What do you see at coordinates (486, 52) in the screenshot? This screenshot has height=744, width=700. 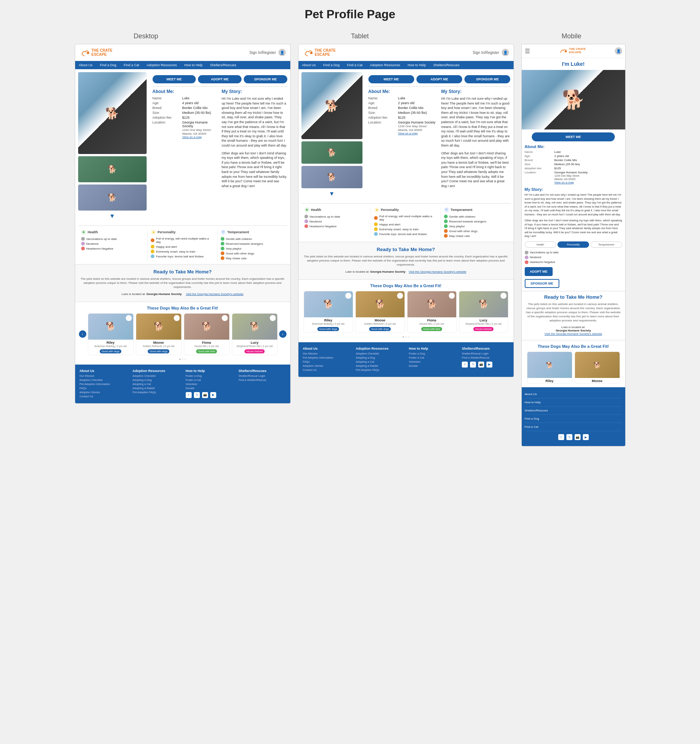 I see `tablet-sign-in: Sign In/Register` at bounding box center [486, 52].